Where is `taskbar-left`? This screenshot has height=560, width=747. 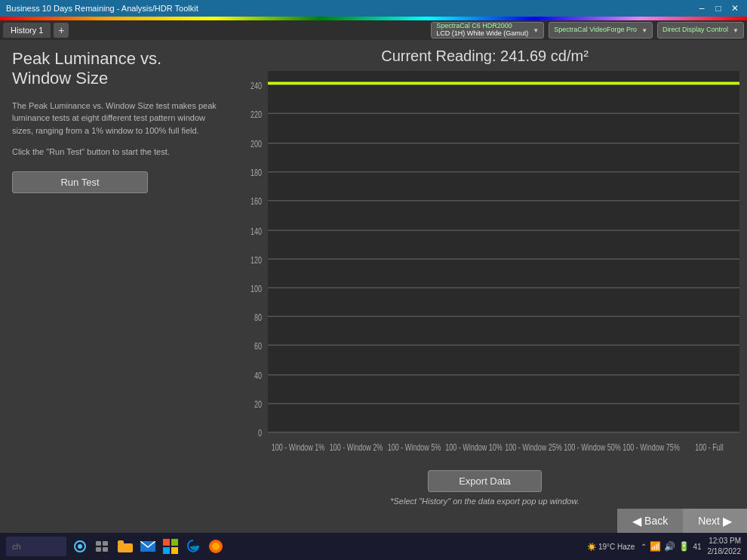 taskbar-left is located at coordinates (115, 546).